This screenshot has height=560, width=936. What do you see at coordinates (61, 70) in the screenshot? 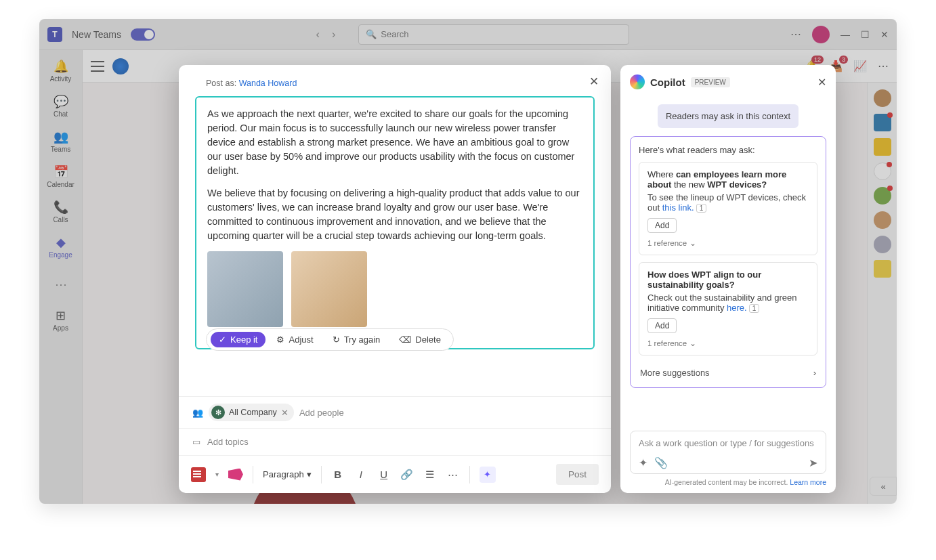
I see `rail-activity: 🔔Activity` at bounding box center [61, 70].